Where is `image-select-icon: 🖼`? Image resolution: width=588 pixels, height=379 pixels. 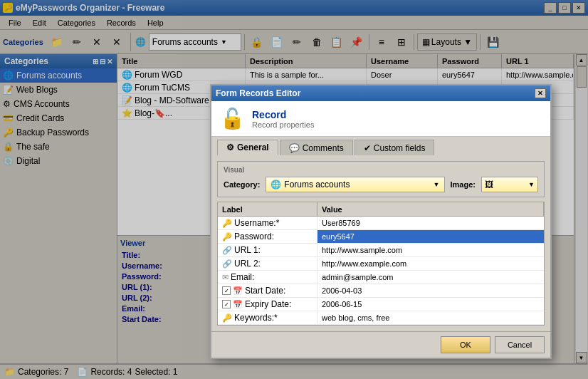
image-select-icon: 🖼 is located at coordinates (489, 185).